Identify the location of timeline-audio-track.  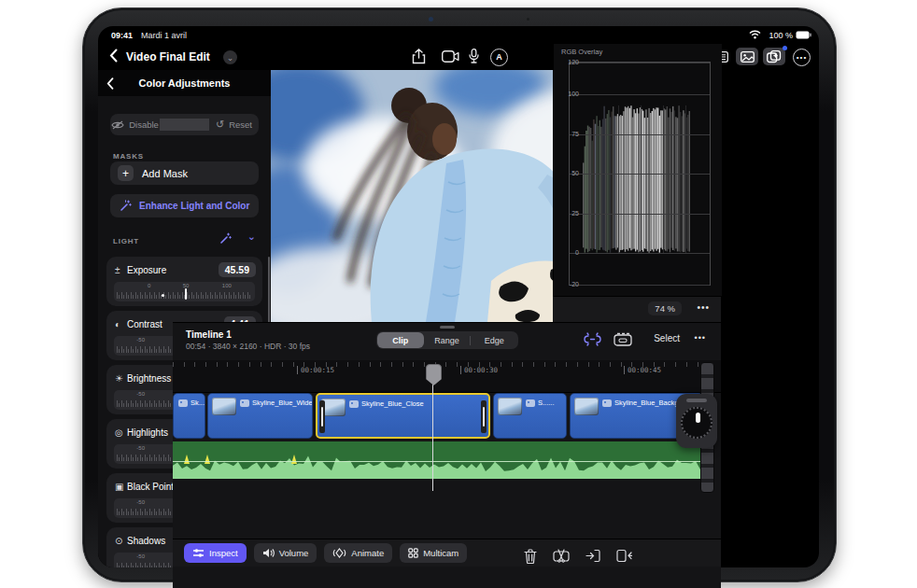
(444, 460).